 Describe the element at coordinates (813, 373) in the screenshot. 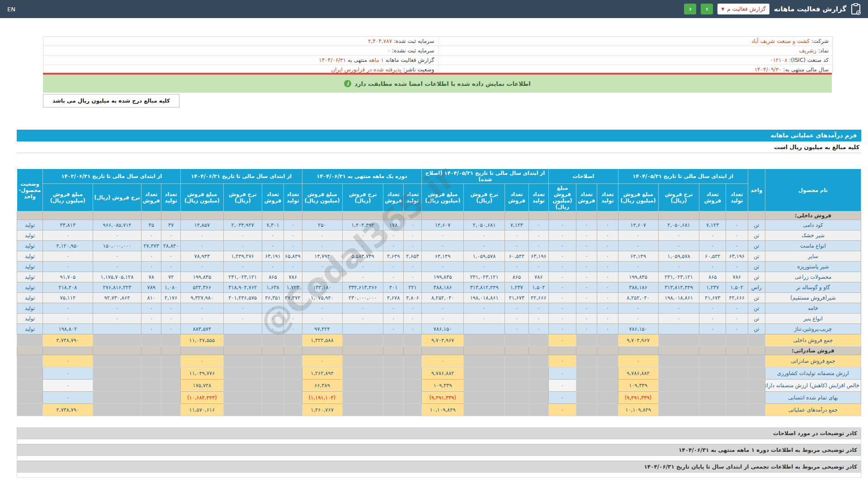

I see `row-label-cell: ارزش منصفانه تولیدات کشاورزی` at that location.